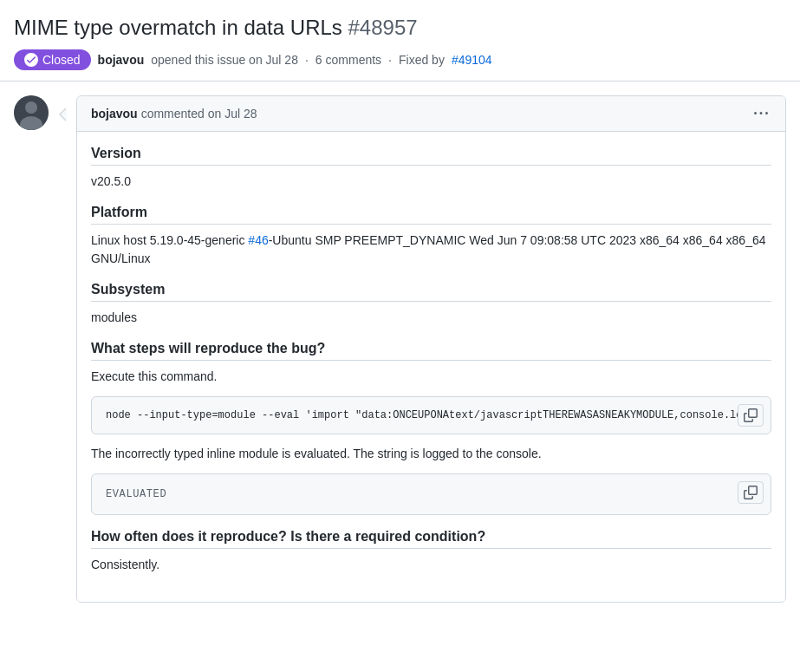 The width and height of the screenshot is (800, 672). What do you see at coordinates (348, 60) in the screenshot?
I see `comment-count: 6 comments` at bounding box center [348, 60].